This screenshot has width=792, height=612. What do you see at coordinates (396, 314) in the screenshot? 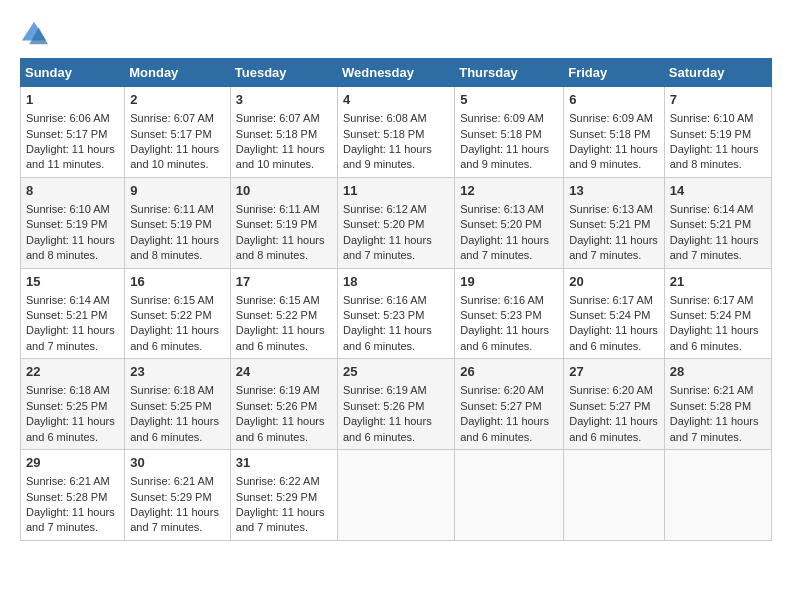
I see `calendar-week-row: 15Sunrise: 6:14 AMSunset: 5:21 PMDayligh…` at bounding box center [396, 314].